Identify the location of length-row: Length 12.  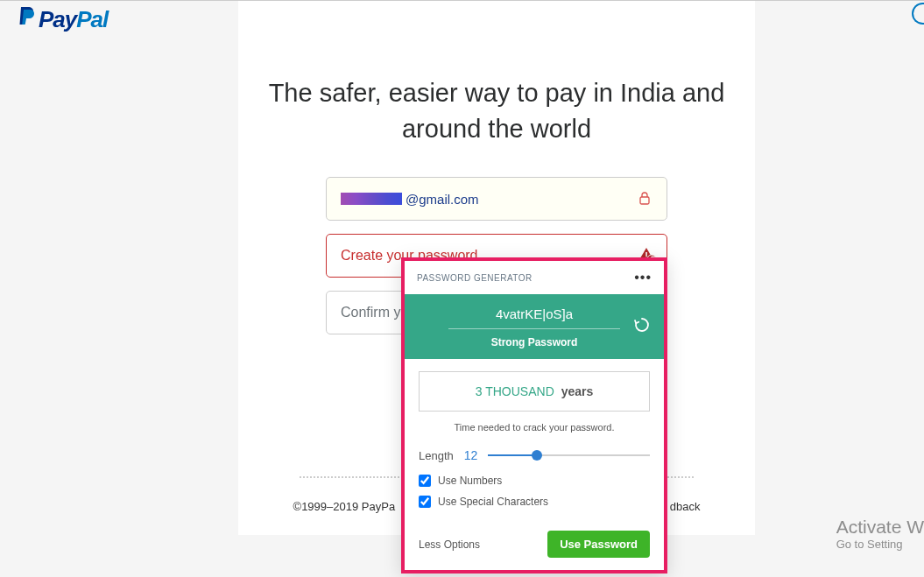
(534, 455).